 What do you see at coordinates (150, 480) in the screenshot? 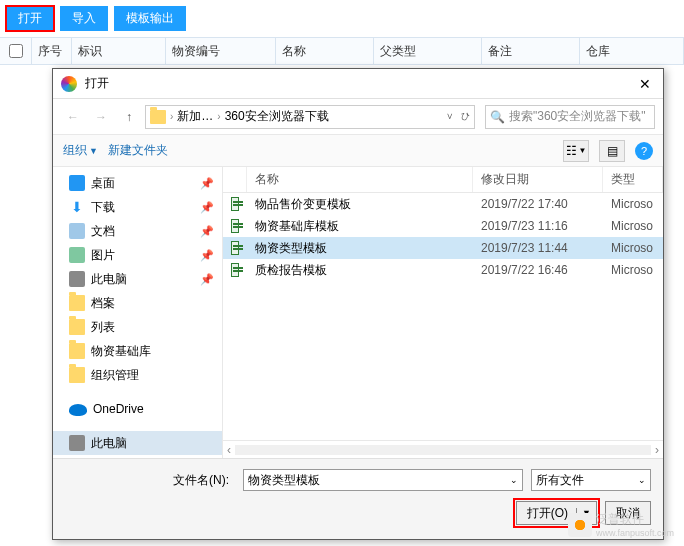
I see `filename-label: 文件名(N):` at bounding box center [150, 480].